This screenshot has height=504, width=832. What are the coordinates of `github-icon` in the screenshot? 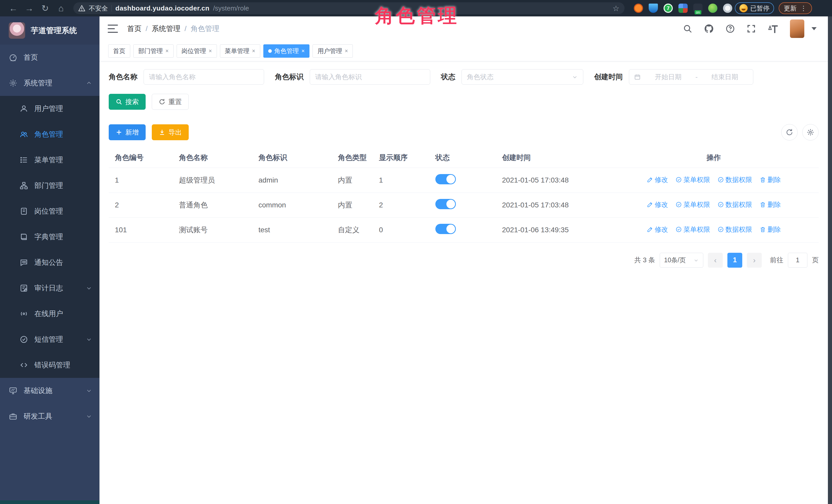 It's located at (709, 29).